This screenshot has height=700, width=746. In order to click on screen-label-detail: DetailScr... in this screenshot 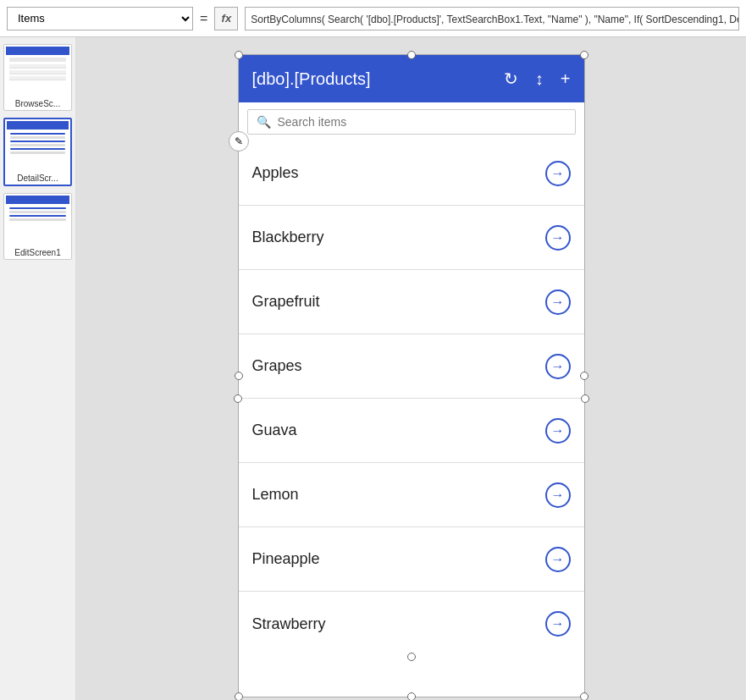, I will do `click(37, 178)`.